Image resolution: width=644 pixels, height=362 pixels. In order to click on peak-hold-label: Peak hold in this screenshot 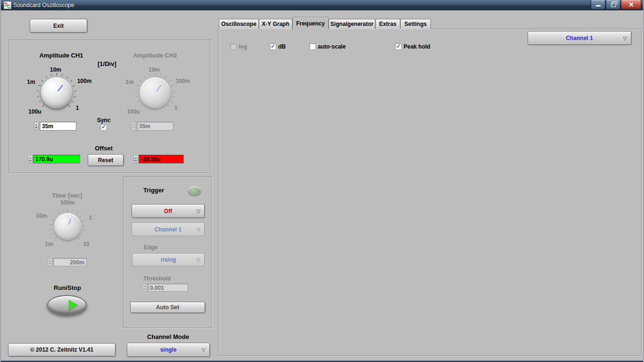, I will do `click(417, 47)`.